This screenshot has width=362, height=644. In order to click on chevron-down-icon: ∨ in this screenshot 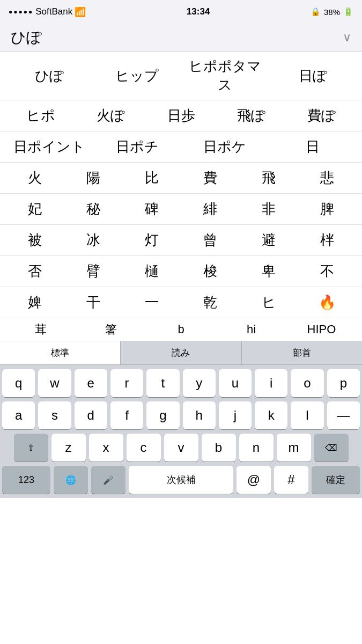, I will do `click(347, 38)`.